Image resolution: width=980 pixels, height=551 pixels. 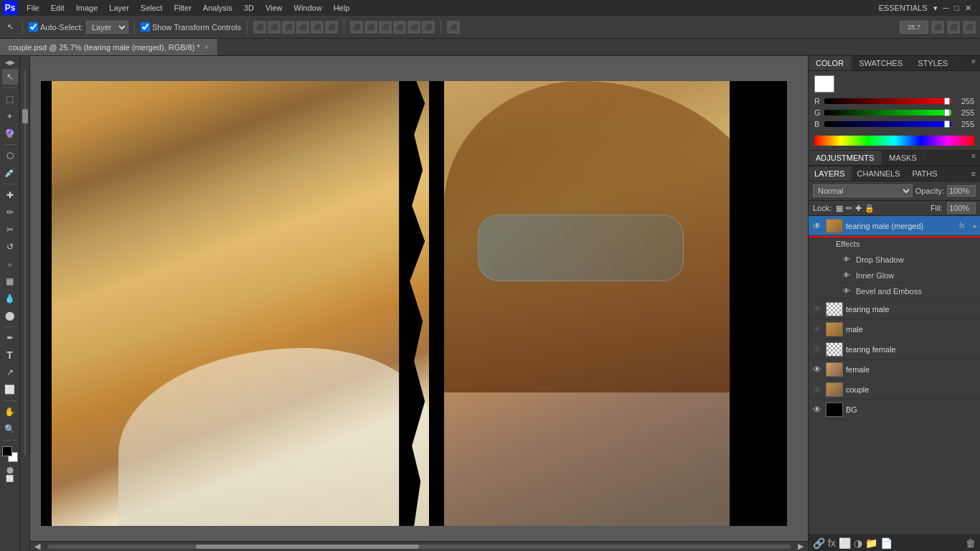 What do you see at coordinates (894, 260) in the screenshot?
I see `layer-effect-drop-shadow: 👁 Drop Shadow` at bounding box center [894, 260].